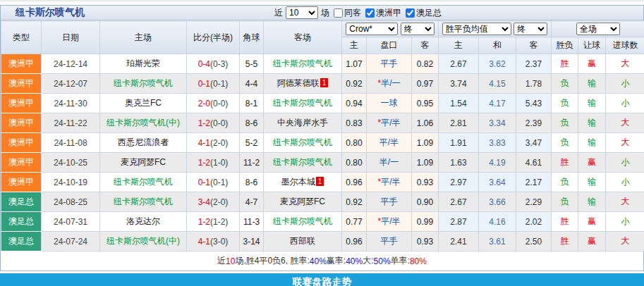  What do you see at coordinates (354, 222) in the screenshot?
I see `handicap-home-odds: 0.77` at bounding box center [354, 222].